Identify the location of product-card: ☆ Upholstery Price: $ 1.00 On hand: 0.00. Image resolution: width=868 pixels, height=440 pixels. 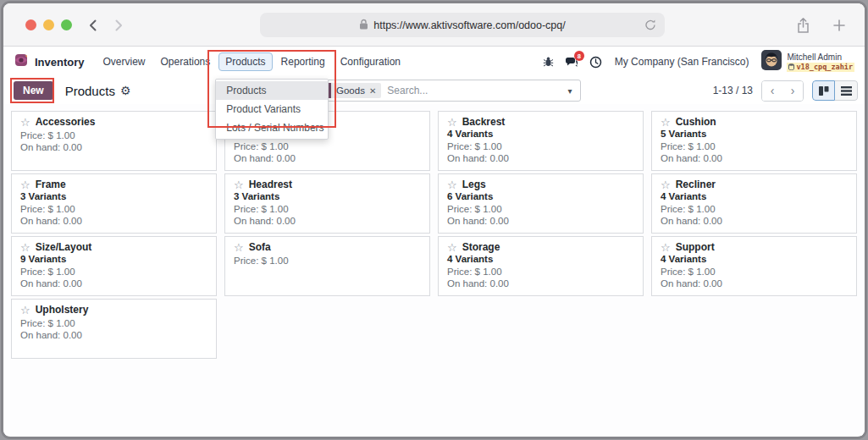
(113, 328).